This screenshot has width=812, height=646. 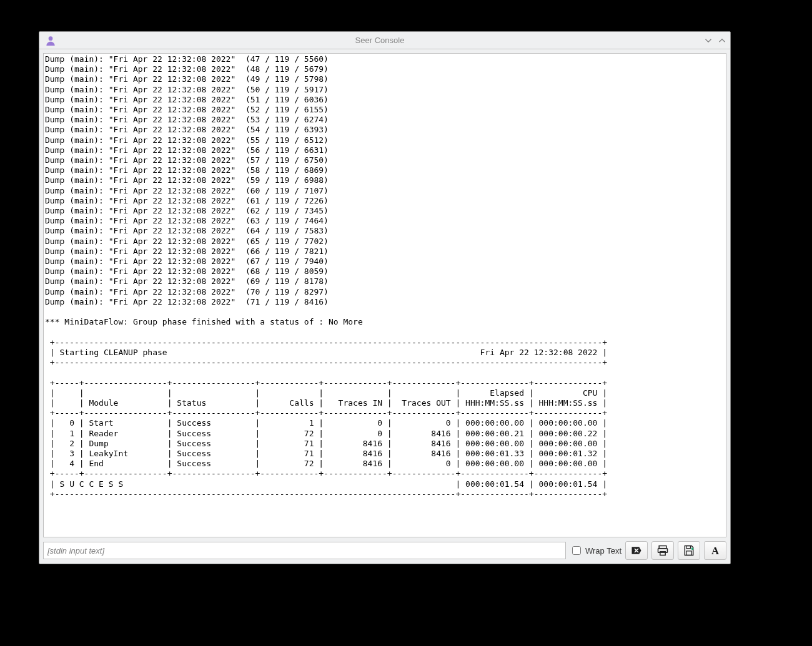 What do you see at coordinates (603, 551) in the screenshot?
I see `wrap-text-label: Wrap Text` at bounding box center [603, 551].